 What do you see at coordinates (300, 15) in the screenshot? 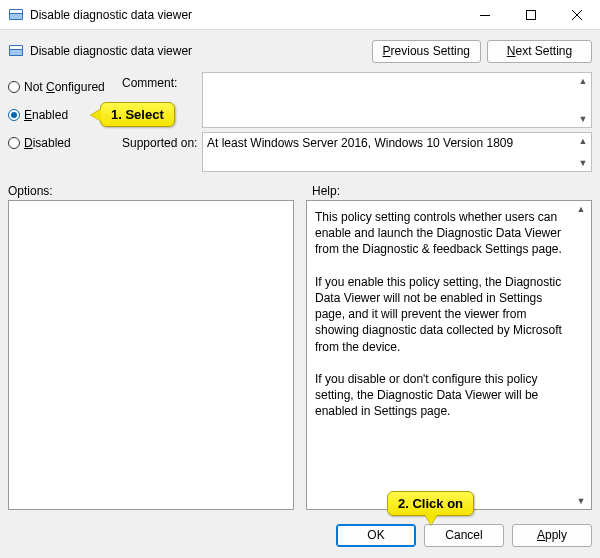
I see `title-bar: Disable diagnostic data viewer` at bounding box center [300, 15].